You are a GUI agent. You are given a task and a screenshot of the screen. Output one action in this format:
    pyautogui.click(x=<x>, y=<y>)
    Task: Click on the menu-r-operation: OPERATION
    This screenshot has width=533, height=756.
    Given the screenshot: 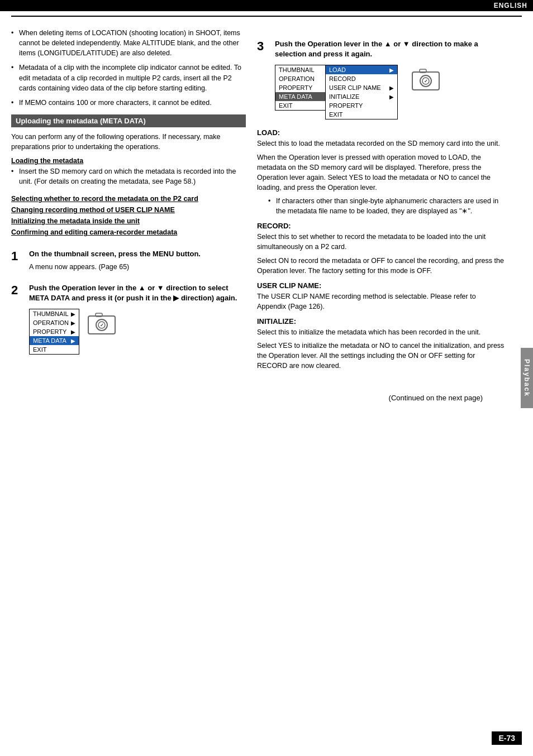 What is the action you would take?
    pyautogui.click(x=301, y=79)
    